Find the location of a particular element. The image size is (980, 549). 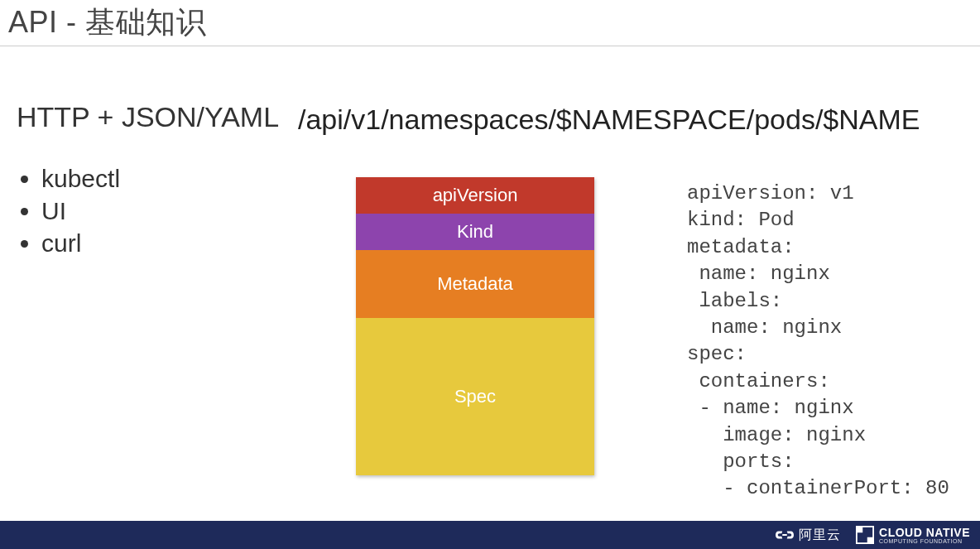

cncf-main-label: CLOUD NATIVE is located at coordinates (925, 532).